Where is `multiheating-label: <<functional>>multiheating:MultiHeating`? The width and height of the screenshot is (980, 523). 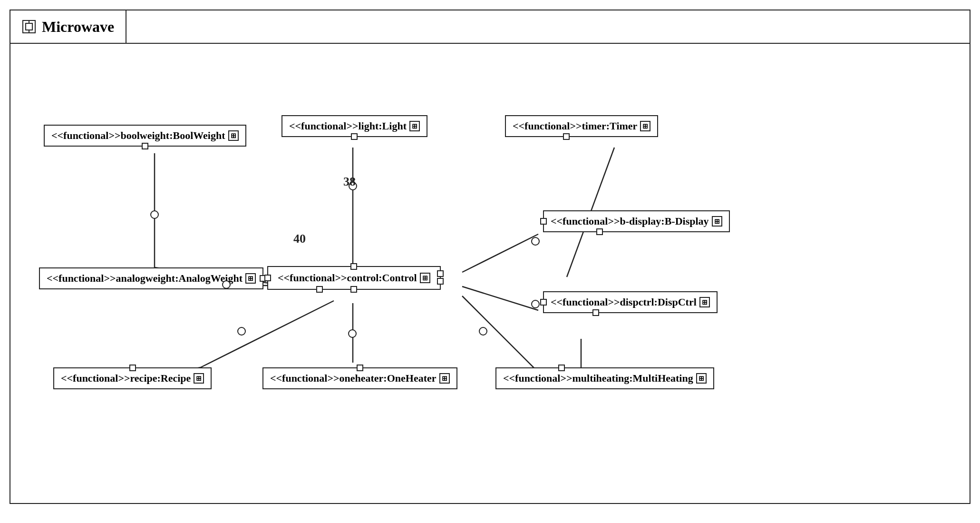 multiheating-label: <<functional>>multiheating:MultiHeating is located at coordinates (598, 378).